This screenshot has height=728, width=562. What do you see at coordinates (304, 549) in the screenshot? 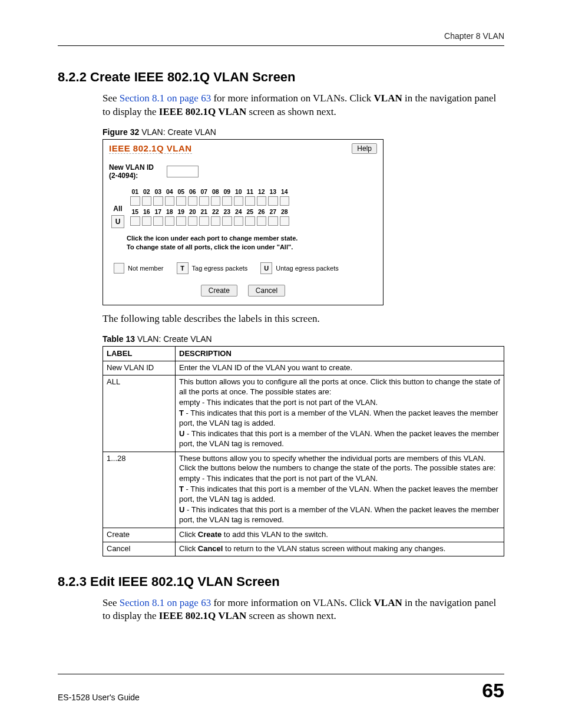
I see `table-row: Cancel Click Cancel to return to the VLA…` at bounding box center [304, 549].